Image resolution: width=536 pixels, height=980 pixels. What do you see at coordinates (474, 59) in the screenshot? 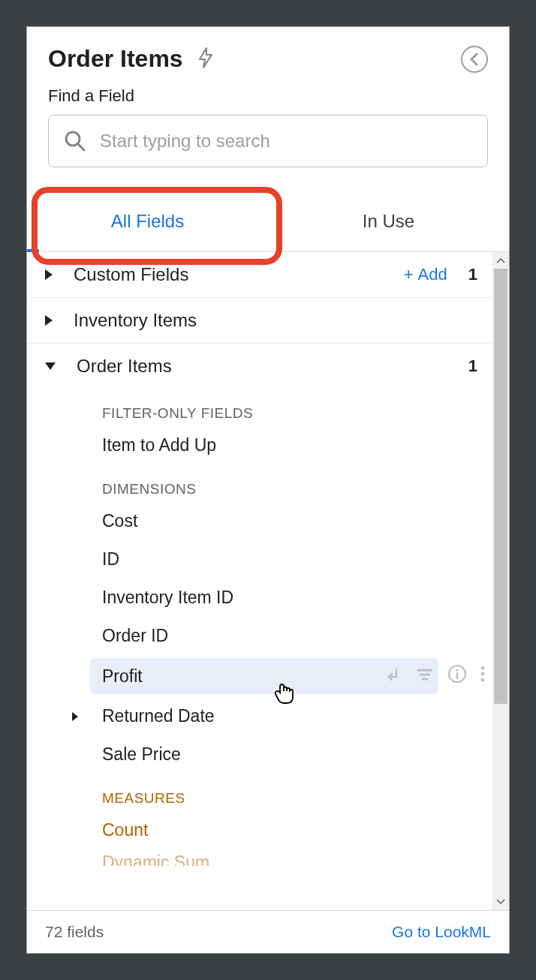
I see `collapse-panel-button` at bounding box center [474, 59].